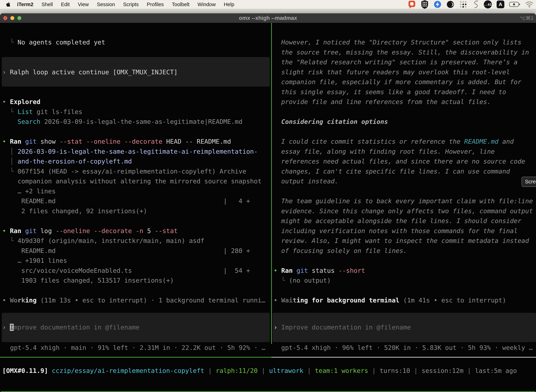 The width and height of the screenshot is (536, 392). Describe the element at coordinates (463, 4) in the screenshot. I see `dots-grid-icon` at that location.